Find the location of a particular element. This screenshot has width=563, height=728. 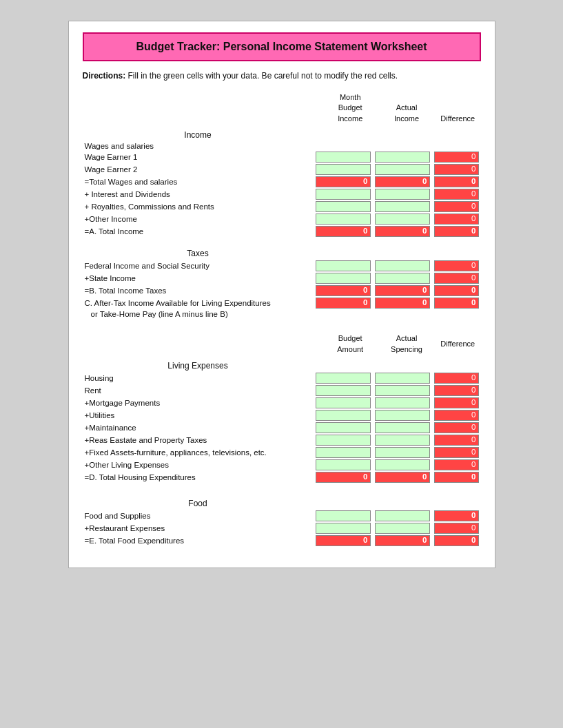

wage-earner1-budget is located at coordinates (343, 157).